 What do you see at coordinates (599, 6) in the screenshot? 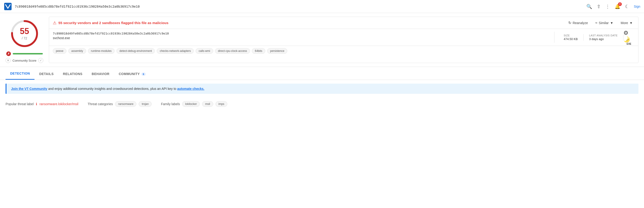
I see `upload-icon: ⇧` at bounding box center [599, 6].